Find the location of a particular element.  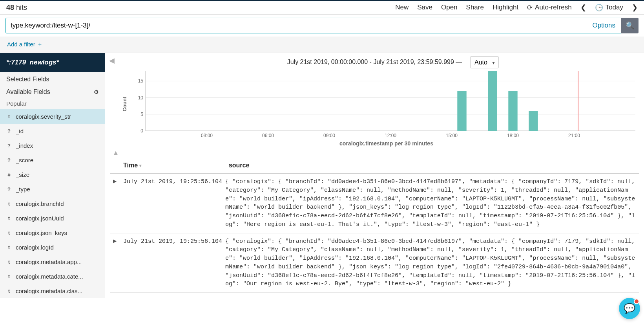

hit-count: 48 hits is located at coordinates (16, 8).